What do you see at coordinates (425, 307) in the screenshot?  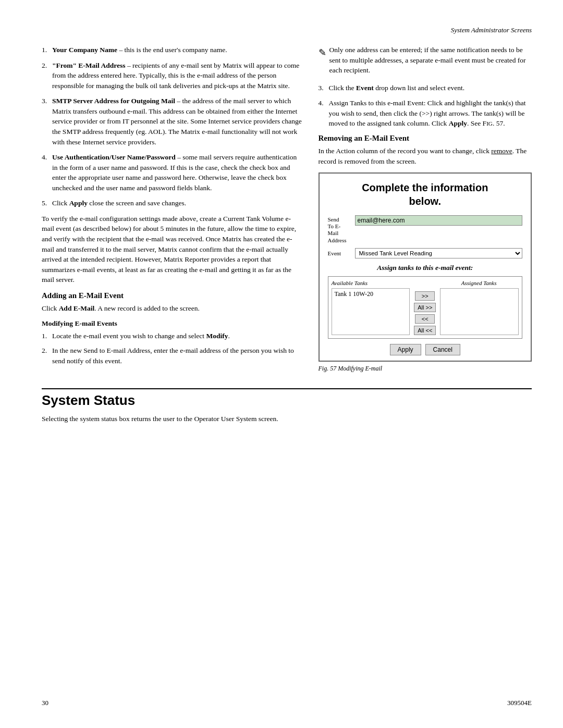 I see `tanks-section: Available Tanks Assigned Tanks Tank 1 10…` at bounding box center [425, 307].